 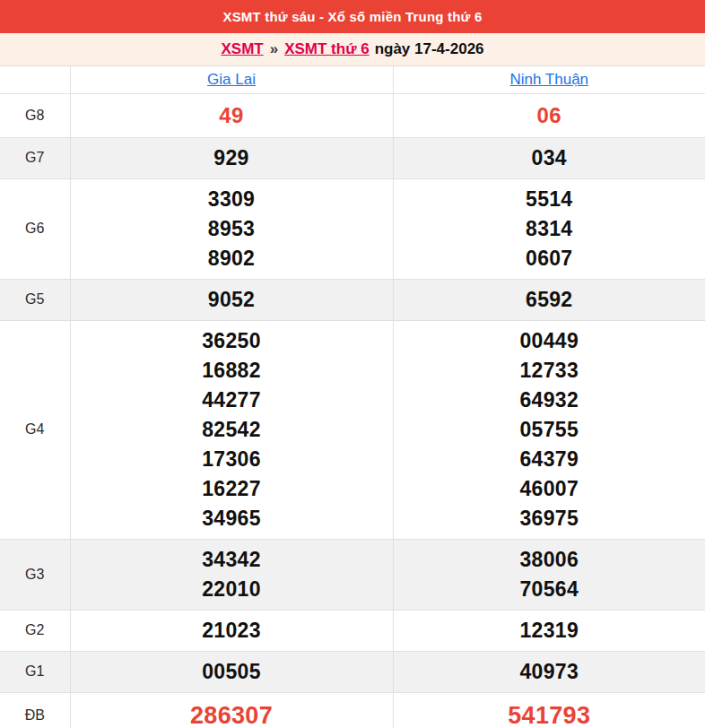 What do you see at coordinates (231, 258) in the screenshot?
I see `prize-number: 8902` at bounding box center [231, 258].